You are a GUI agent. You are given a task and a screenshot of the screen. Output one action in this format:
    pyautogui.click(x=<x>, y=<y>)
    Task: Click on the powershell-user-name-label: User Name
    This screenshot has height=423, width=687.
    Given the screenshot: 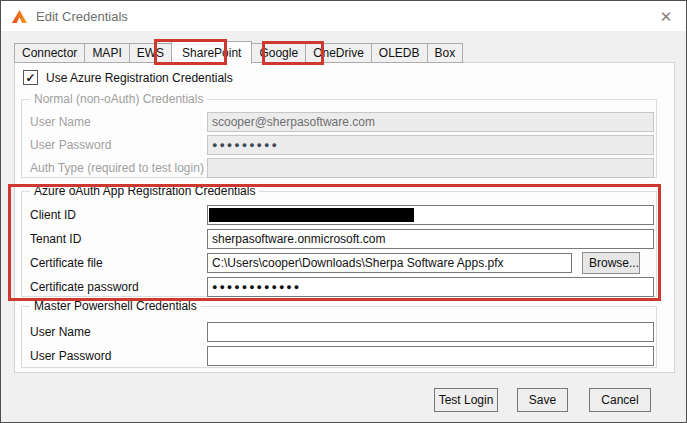 What is the action you would take?
    pyautogui.click(x=60, y=332)
    